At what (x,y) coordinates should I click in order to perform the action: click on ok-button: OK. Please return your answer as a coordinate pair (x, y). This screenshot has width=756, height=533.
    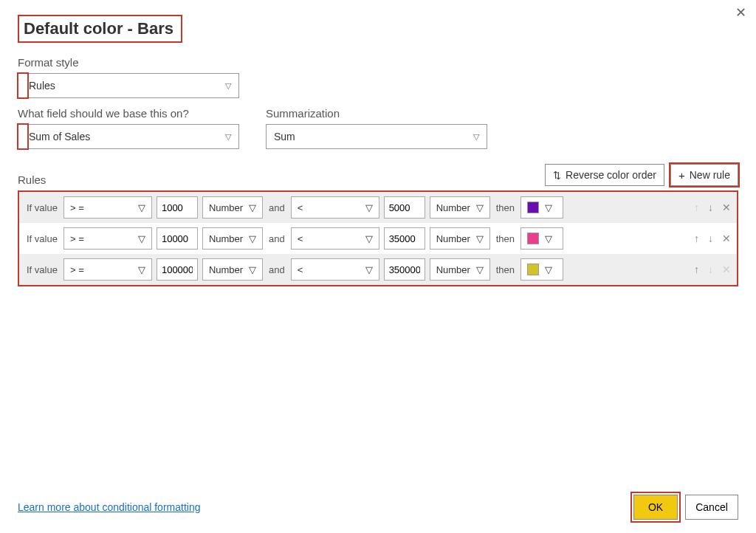
    Looking at the image, I should click on (656, 507).